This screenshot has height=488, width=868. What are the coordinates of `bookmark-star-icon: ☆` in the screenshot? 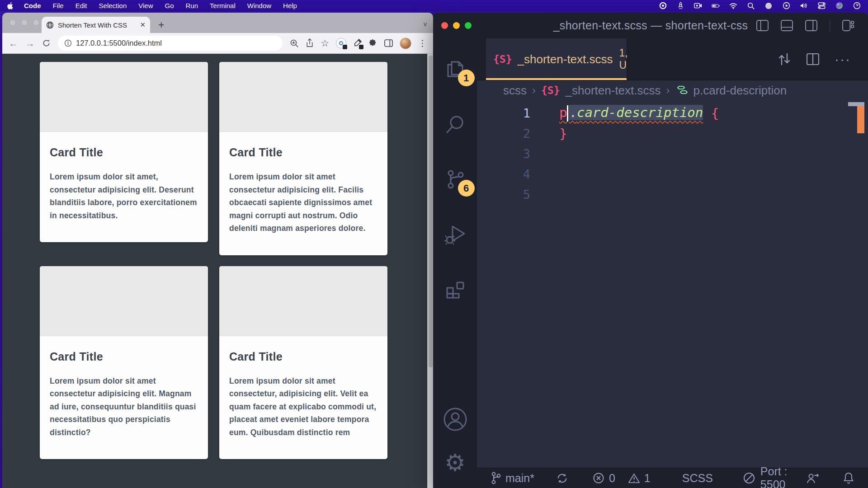 It's located at (325, 43).